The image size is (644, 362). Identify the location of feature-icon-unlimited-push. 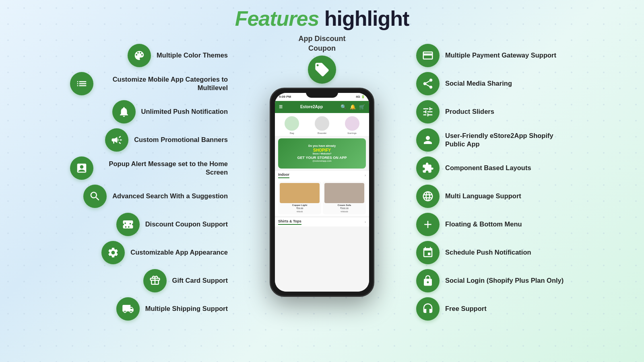
(124, 112).